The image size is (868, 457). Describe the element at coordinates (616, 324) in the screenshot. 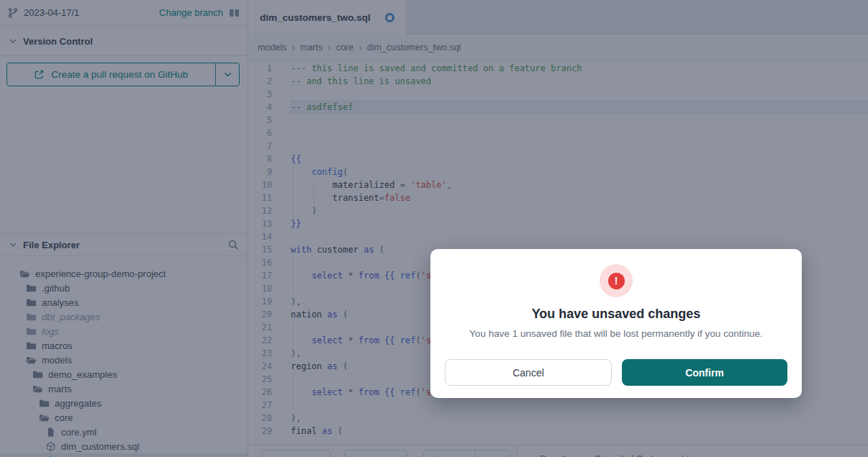

I see `unsaved-changes-modal: ! You have unsaved changes You have 1 un…` at that location.